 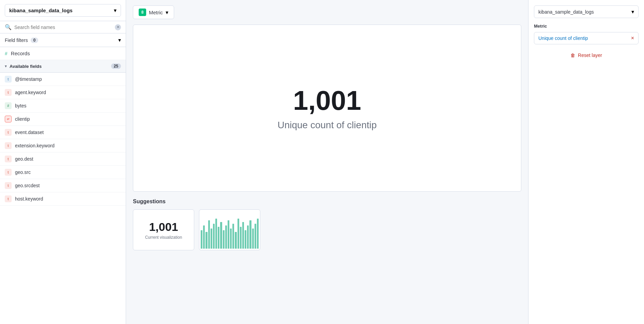 I want to click on field-name: host.keyword, so click(x=29, y=199).